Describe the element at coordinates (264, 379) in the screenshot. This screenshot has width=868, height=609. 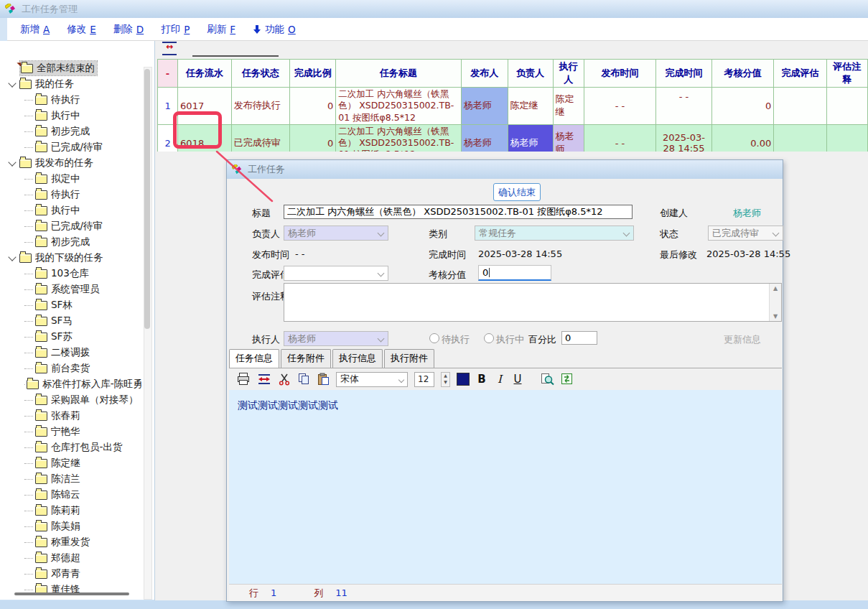
I see `margin-arrows-icon` at that location.